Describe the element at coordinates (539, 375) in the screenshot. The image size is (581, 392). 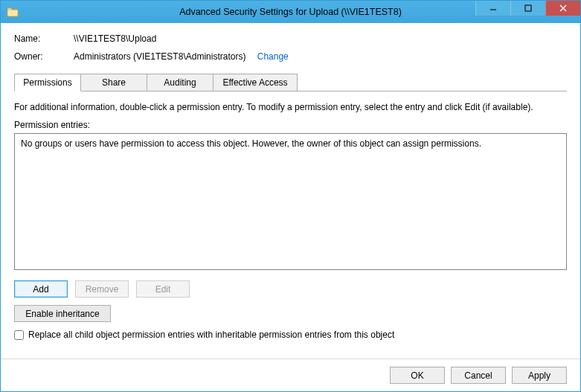
I see `apply-button: Apply` at that location.